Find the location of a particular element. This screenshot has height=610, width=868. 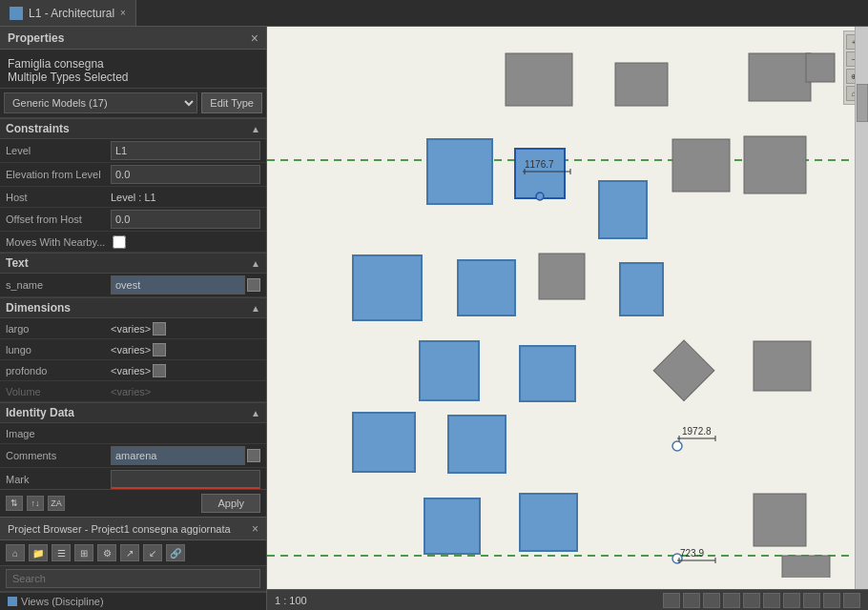

search-input is located at coordinates (134, 579).